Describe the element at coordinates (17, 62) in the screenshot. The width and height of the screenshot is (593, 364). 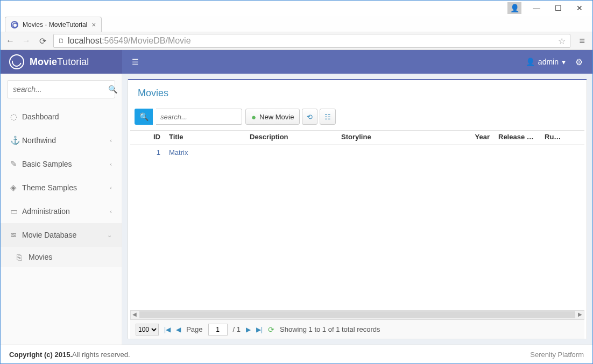
I see `brand-logo-icon` at that location.